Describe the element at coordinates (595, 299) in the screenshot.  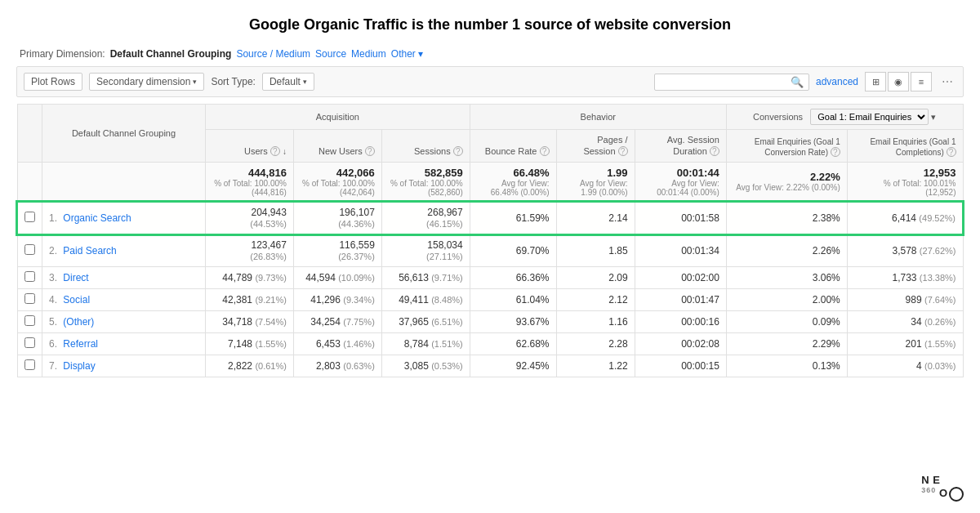
I see `row-pages-session: 2.12` at that location.